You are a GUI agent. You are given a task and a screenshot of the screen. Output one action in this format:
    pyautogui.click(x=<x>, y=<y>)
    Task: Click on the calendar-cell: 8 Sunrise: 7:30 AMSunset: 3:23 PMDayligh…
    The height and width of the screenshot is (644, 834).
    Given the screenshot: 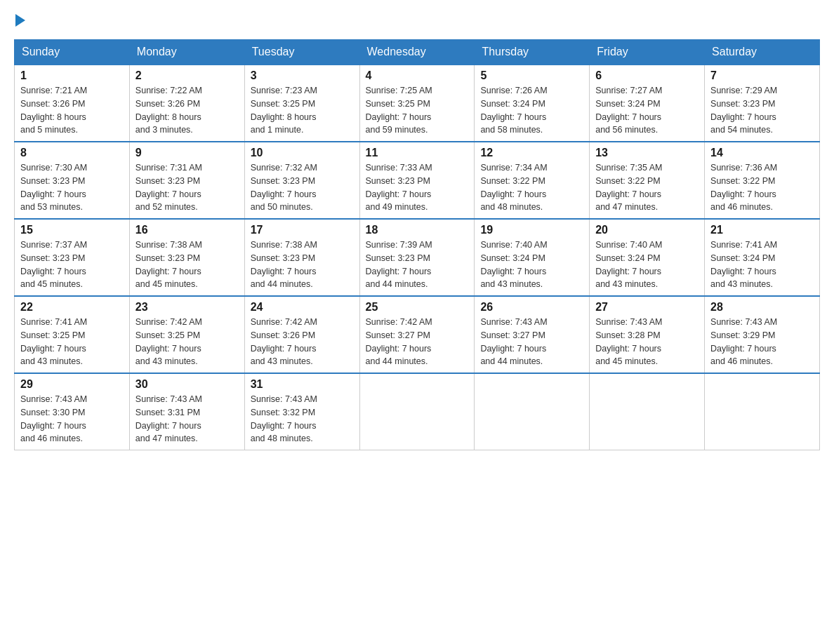 What is the action you would take?
    pyautogui.click(x=72, y=180)
    